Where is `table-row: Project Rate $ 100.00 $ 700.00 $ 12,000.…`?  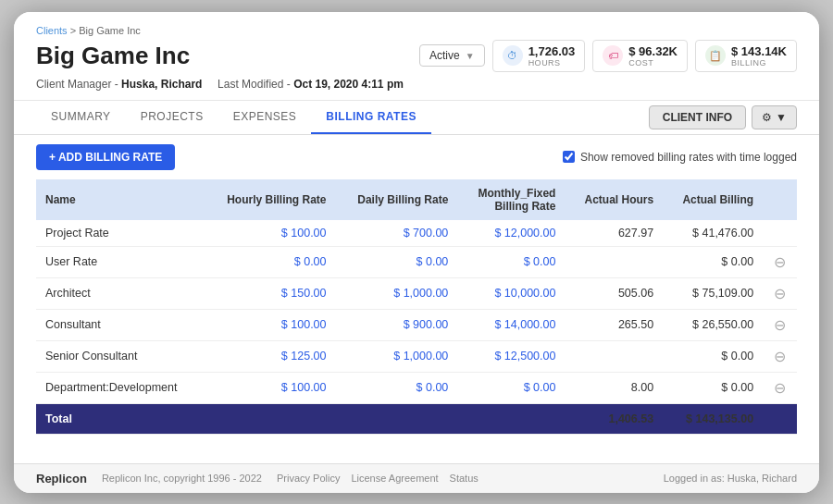
table-row: Project Rate $ 100.00 $ 700.00 $ 12,000.… is located at coordinates (416, 233).